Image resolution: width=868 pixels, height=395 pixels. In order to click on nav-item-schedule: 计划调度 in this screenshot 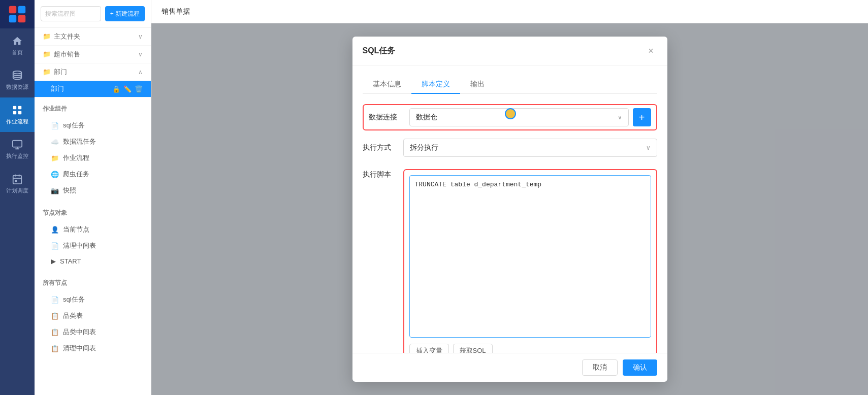, I will do `click(17, 184)`.